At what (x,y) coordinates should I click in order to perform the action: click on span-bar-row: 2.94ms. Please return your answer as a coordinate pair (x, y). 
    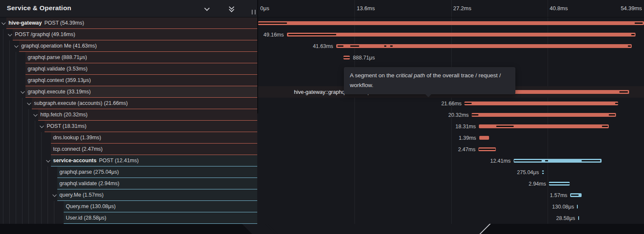
    Looking at the image, I should click on (451, 183).